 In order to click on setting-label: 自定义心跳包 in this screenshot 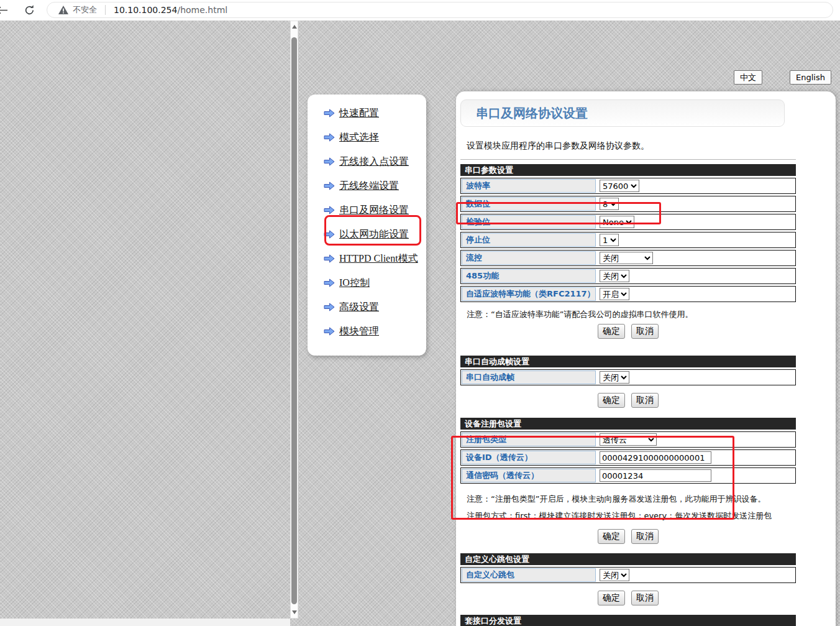, I will do `click(529, 575)`.